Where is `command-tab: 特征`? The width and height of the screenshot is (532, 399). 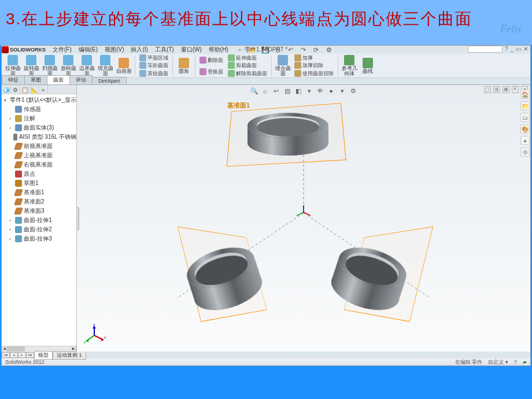 command-tab: 特征 is located at coordinates (13, 80).